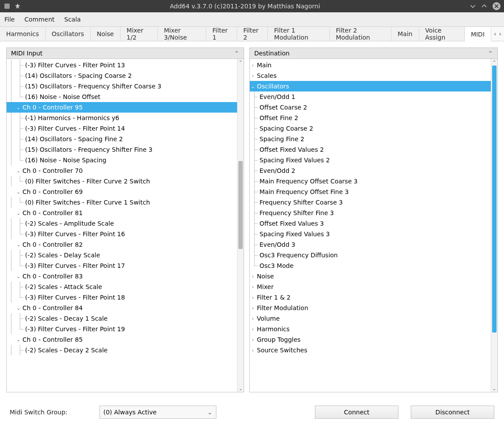 This screenshot has height=428, width=504. I want to click on tree-item: (-3) Filter Curves - Filter Point 17, so click(122, 266).